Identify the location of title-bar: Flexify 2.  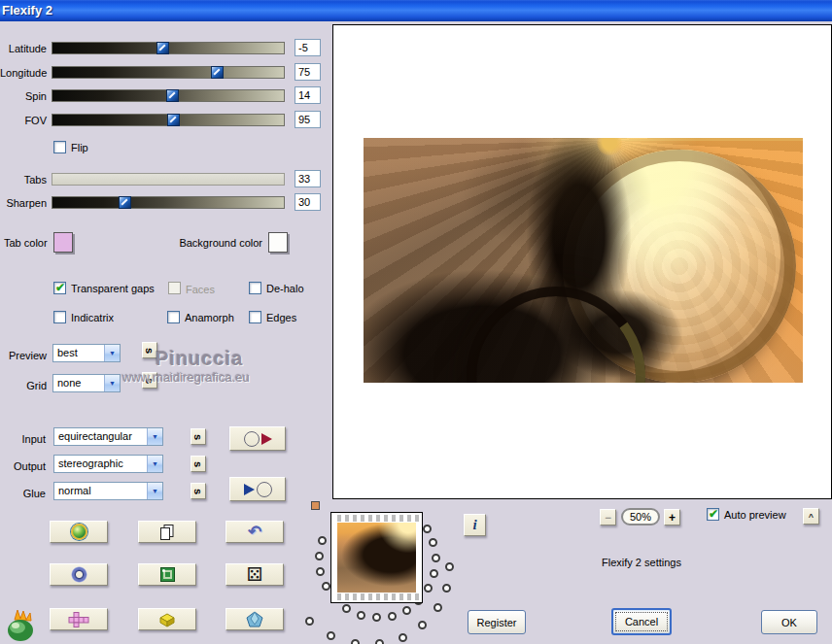
(416, 11).